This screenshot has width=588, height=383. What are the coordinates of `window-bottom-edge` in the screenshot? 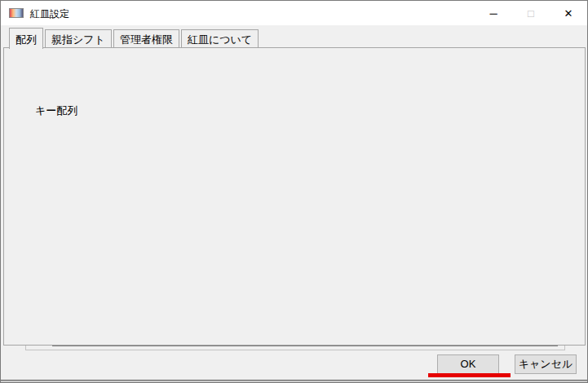 It's located at (294, 381).